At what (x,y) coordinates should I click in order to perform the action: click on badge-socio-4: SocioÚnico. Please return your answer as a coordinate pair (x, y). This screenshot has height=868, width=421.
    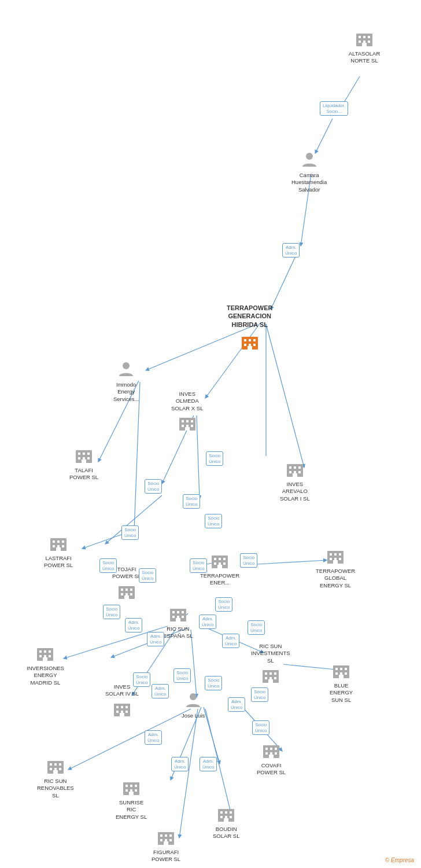
    Looking at the image, I should click on (130, 532).